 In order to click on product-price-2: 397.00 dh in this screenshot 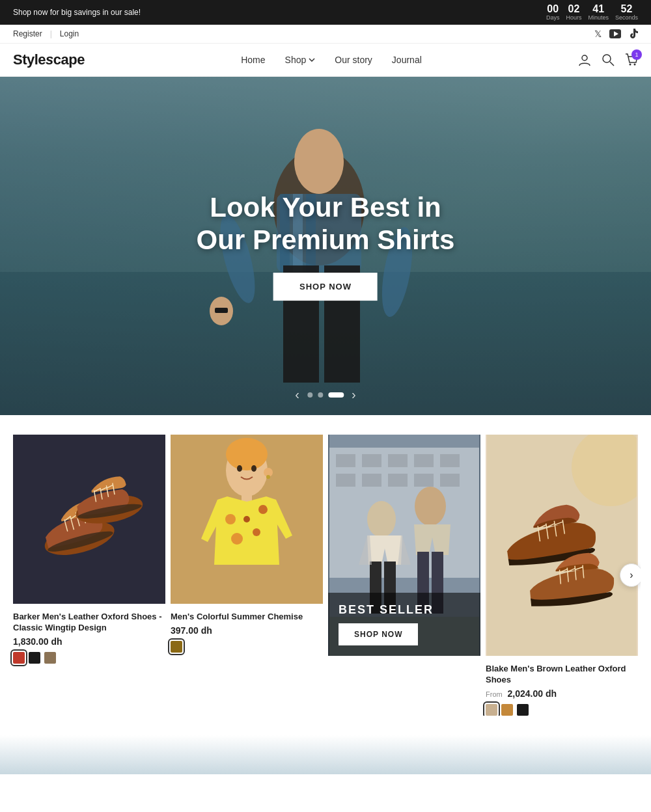, I will do `click(247, 630)`.